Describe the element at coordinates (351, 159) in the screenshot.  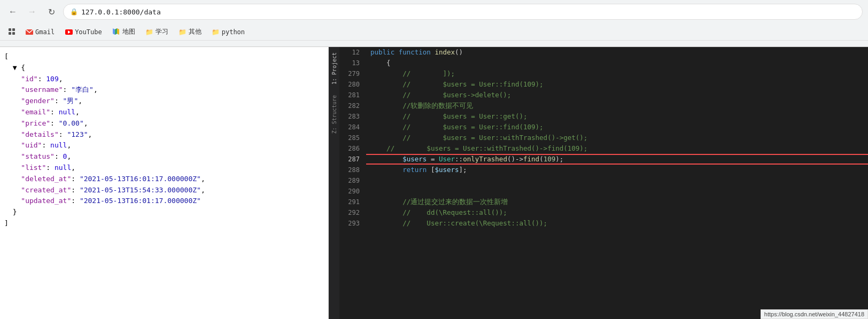
I see `ln-287: 287` at that location.